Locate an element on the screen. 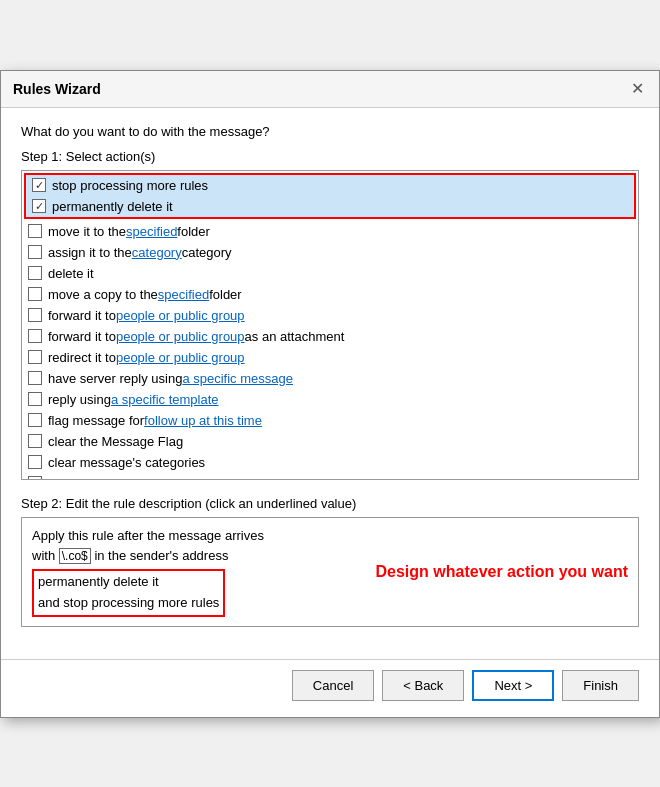  link-mark-importance: importance is located at coordinates (136, 478).